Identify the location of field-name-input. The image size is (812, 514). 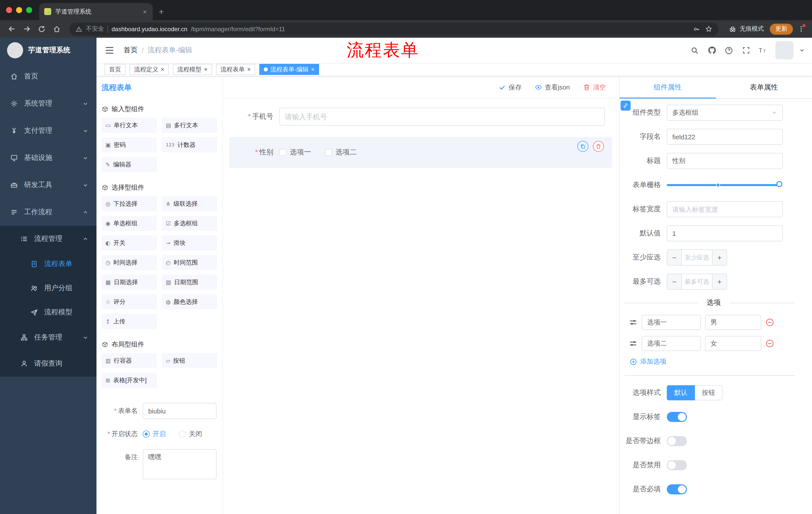
(725, 137).